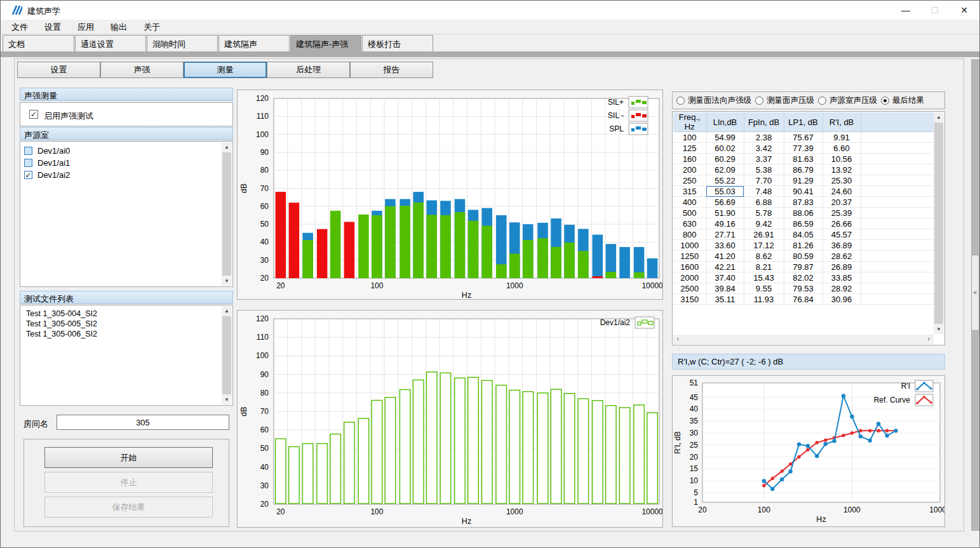 The height and width of the screenshot is (548, 980). I want to click on table-cell: 250, so click(690, 180).